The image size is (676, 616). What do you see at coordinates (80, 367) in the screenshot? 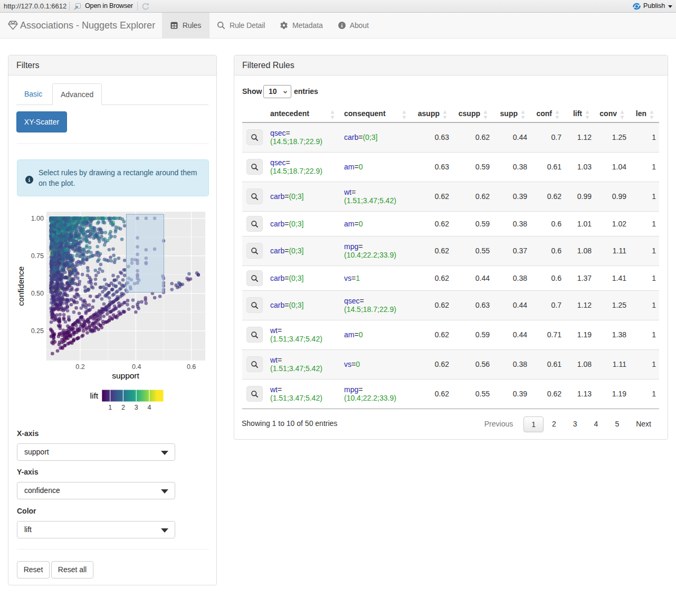
I see `svg-text: 0.2` at bounding box center [80, 367].